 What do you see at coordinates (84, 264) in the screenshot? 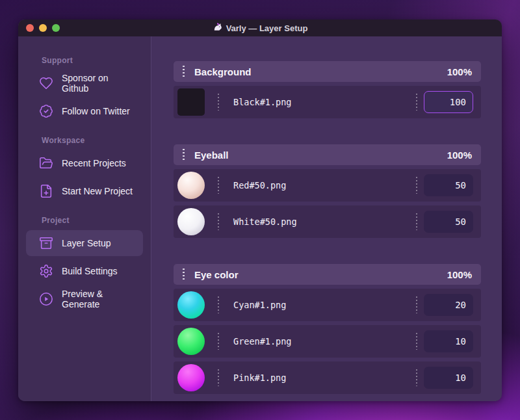
I see `sidebar-section-project: Project Layer Setup Build Settings` at bounding box center [84, 264].